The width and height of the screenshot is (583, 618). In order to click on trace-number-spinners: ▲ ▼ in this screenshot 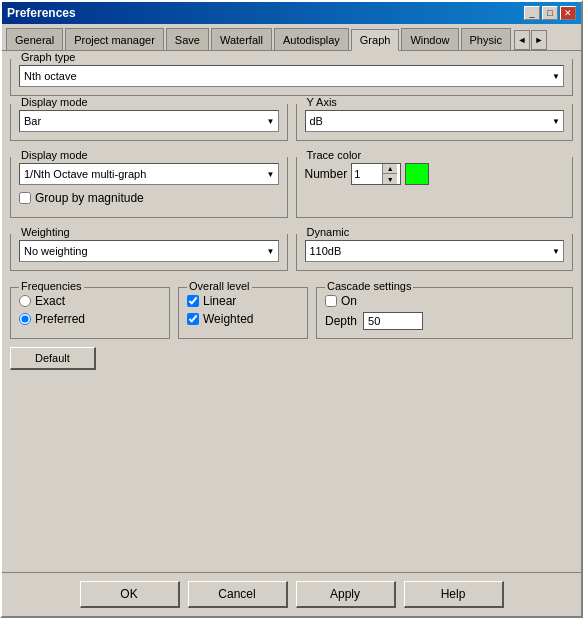, I will do `click(390, 174)`.